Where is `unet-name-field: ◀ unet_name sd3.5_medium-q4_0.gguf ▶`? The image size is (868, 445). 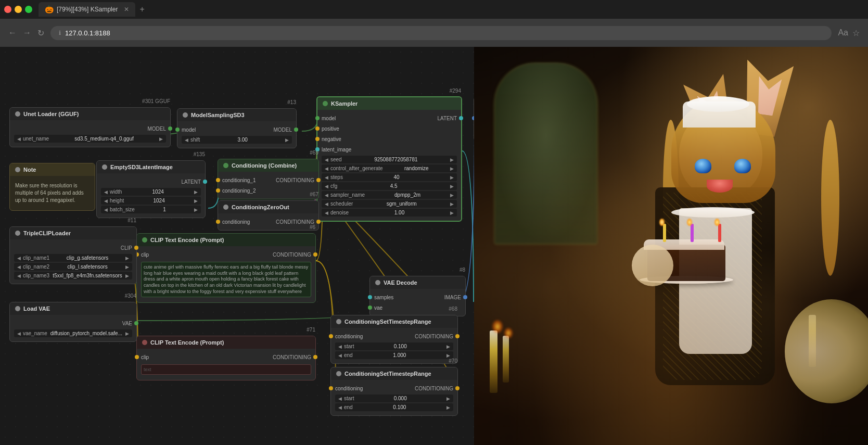
unet-name-field: ◀ unet_name sd3.5_medium-q4_0.gguf ▶ is located at coordinates (90, 138).